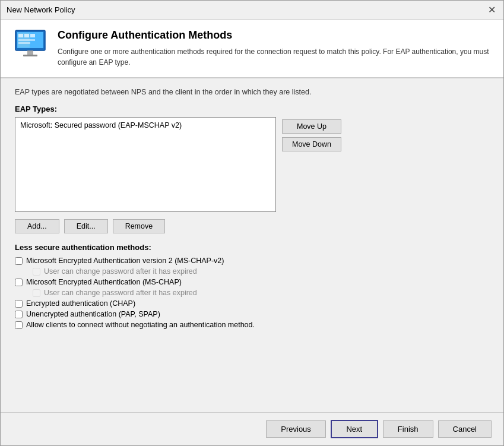  What do you see at coordinates (465, 429) in the screenshot?
I see `cancel-button: Cancel` at bounding box center [465, 429].